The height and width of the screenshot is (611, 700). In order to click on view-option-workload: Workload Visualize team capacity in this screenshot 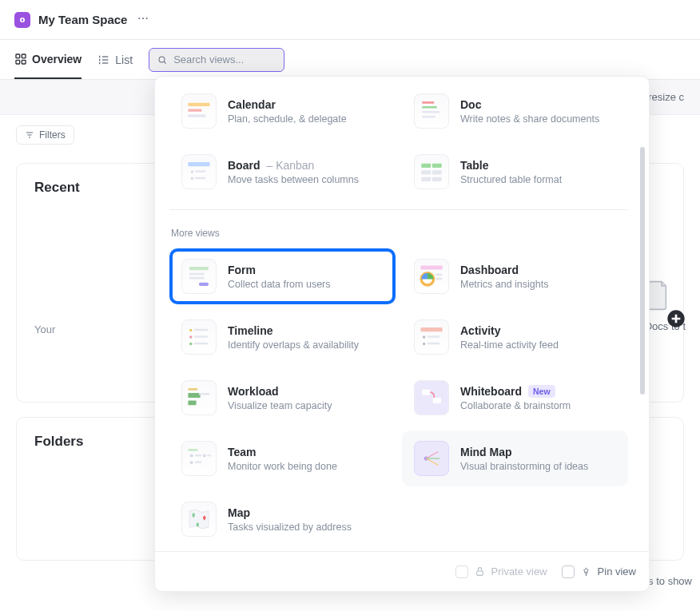, I will do `click(283, 398)`.